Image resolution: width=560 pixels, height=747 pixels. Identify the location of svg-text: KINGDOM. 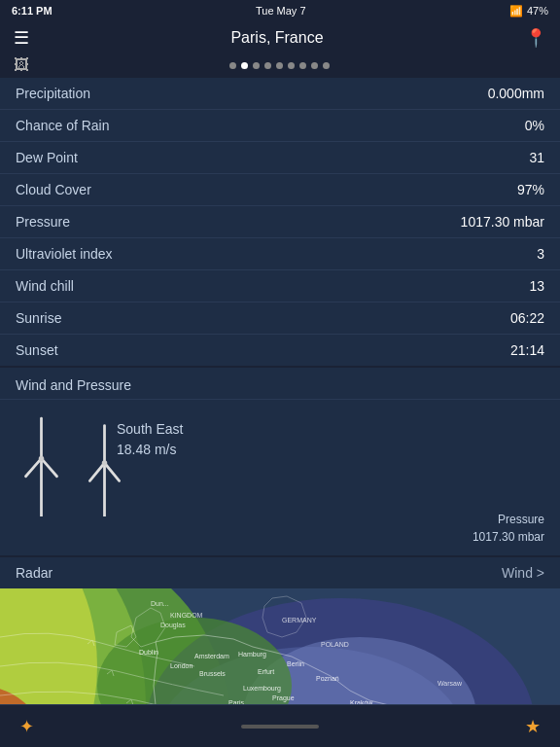
(187, 615).